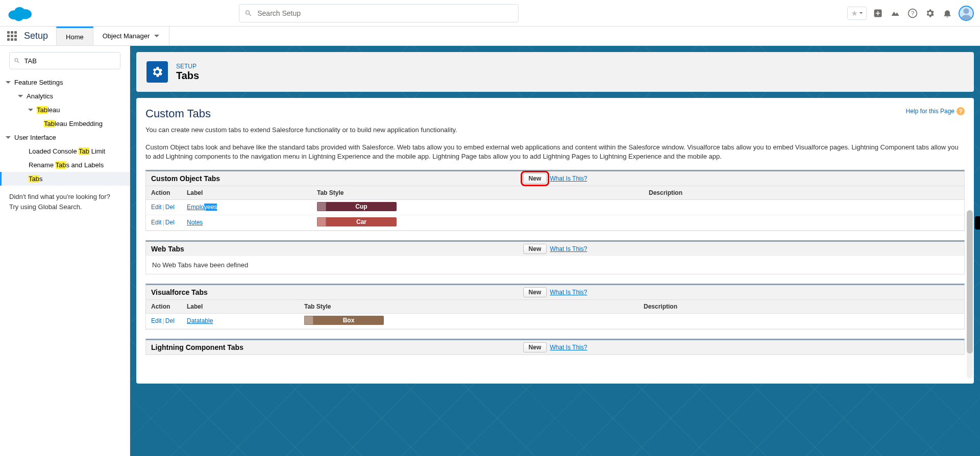 The height and width of the screenshot is (456, 980). Describe the element at coordinates (65, 138) in the screenshot. I see `tree-user-interface: User Interface` at that location.